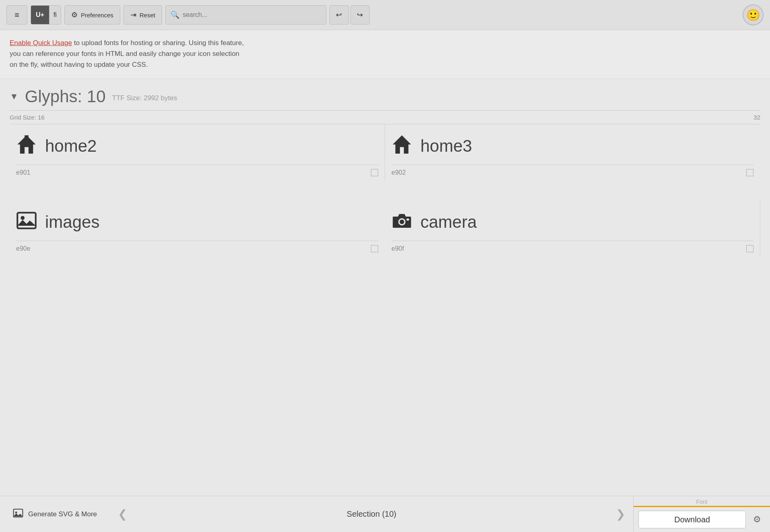  I want to click on undo-button: ↩, so click(339, 15).